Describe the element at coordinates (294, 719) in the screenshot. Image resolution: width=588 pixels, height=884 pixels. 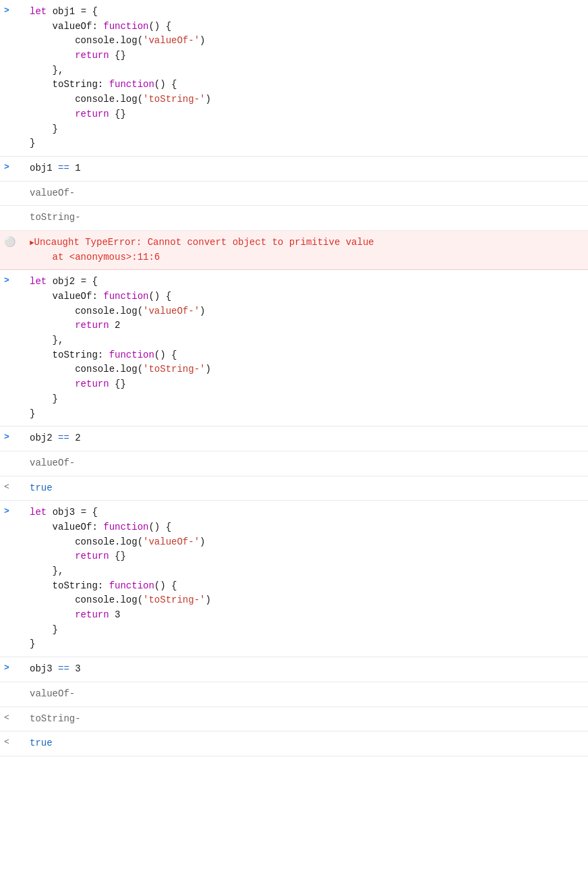
I see `entry-tostring-3: < toString-` at that location.